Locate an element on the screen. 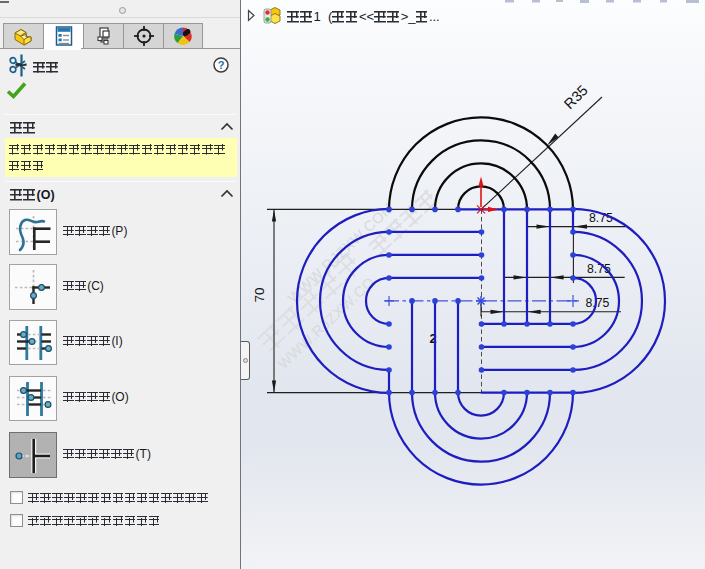 This screenshot has height=569, width=705. svg-text: 70 is located at coordinates (260, 294).